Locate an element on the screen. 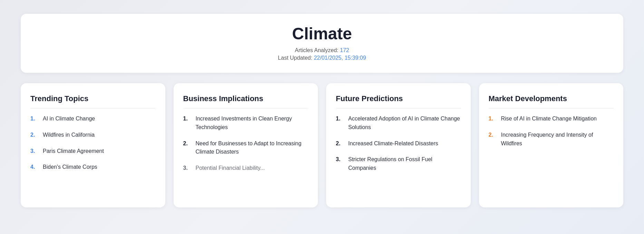  list-item: 1. Rise of AI in Climate Change Mitigati… is located at coordinates (552, 119).